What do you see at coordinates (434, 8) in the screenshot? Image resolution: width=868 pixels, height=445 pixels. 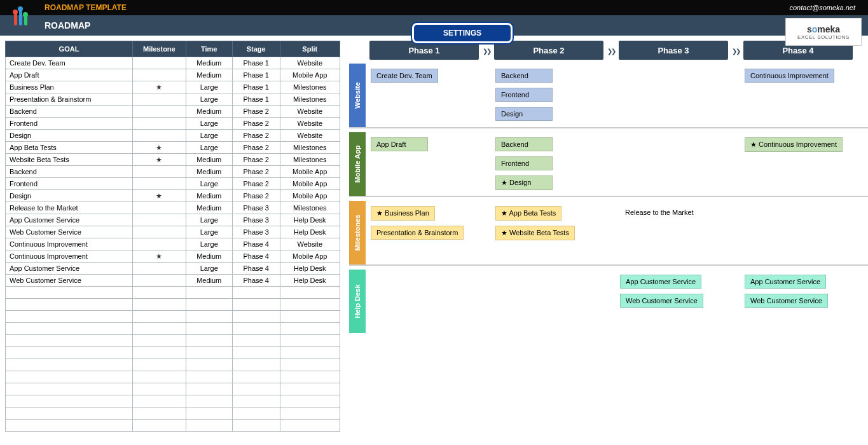 I see `top-bar: ROADMAP TEMPLATE contact@someka.net` at bounding box center [434, 8].